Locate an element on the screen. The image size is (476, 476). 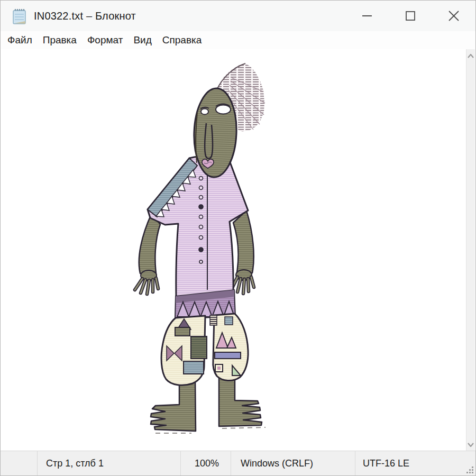
status-bar: Стр 1, стлб 1 100% Windows (CRLF) UTF-16… is located at coordinates (238, 463).